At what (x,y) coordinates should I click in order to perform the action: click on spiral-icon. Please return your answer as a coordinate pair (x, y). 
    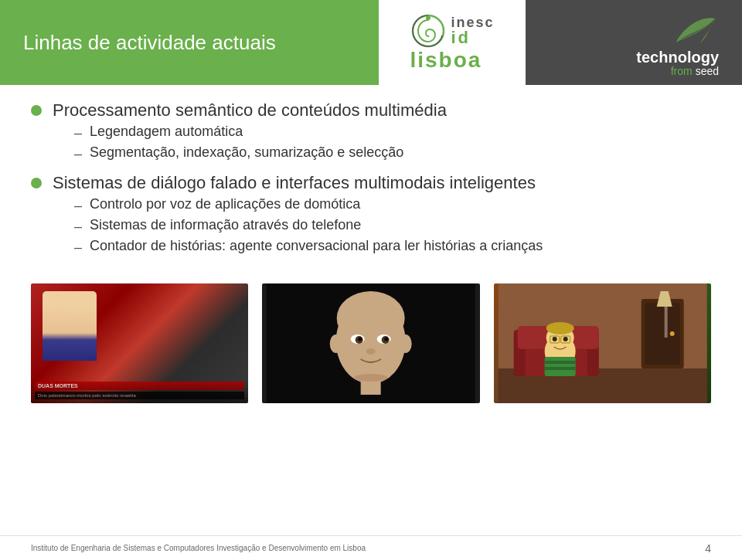
    Looking at the image, I should click on (428, 31).